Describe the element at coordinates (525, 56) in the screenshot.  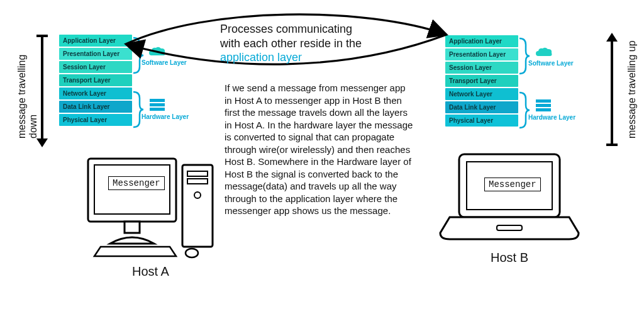
I see `brace-software-right-icon` at that location.